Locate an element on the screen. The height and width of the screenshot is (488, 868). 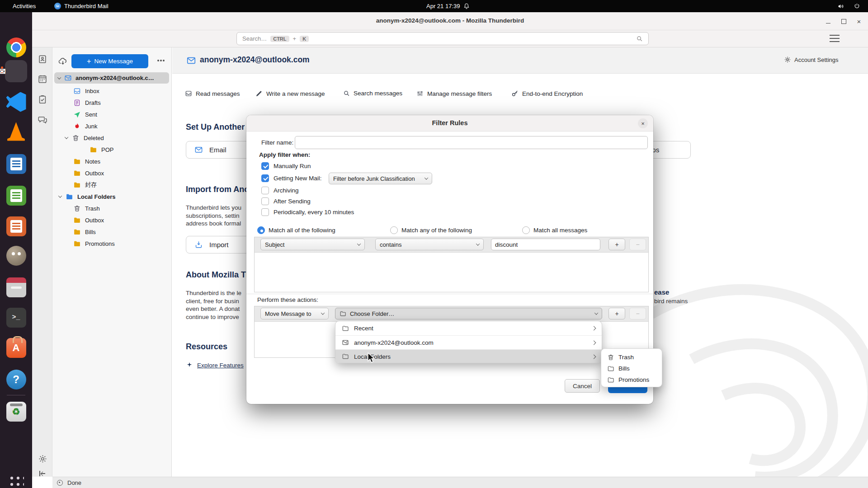
calendar-tab is located at coordinates (42, 79).